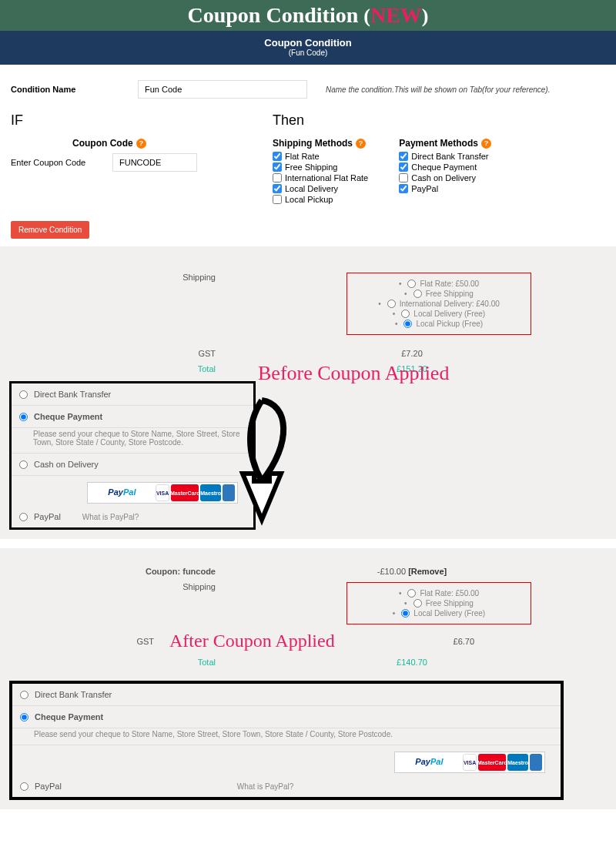  What do you see at coordinates (439, 120) in the screenshot?
I see `then-heading: Then` at bounding box center [439, 120].